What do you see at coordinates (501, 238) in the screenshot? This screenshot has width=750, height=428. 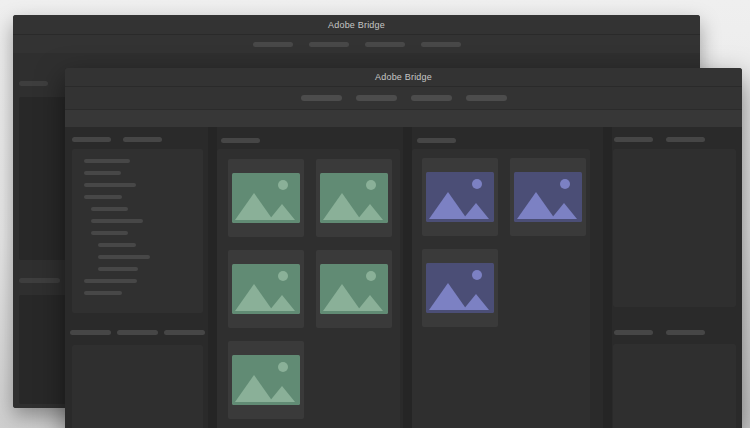 I see `thumbnail-grid` at bounding box center [501, 238].